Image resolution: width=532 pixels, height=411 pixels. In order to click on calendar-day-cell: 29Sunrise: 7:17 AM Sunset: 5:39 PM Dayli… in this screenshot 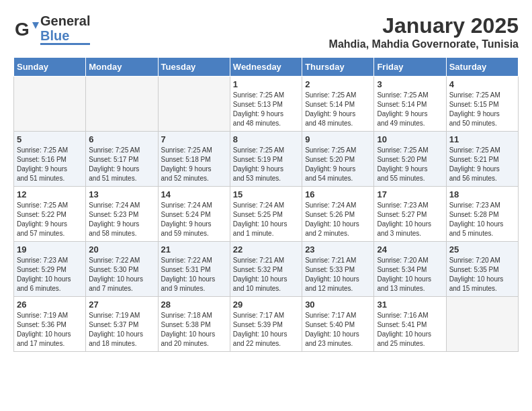, I will do `click(266, 324)`.